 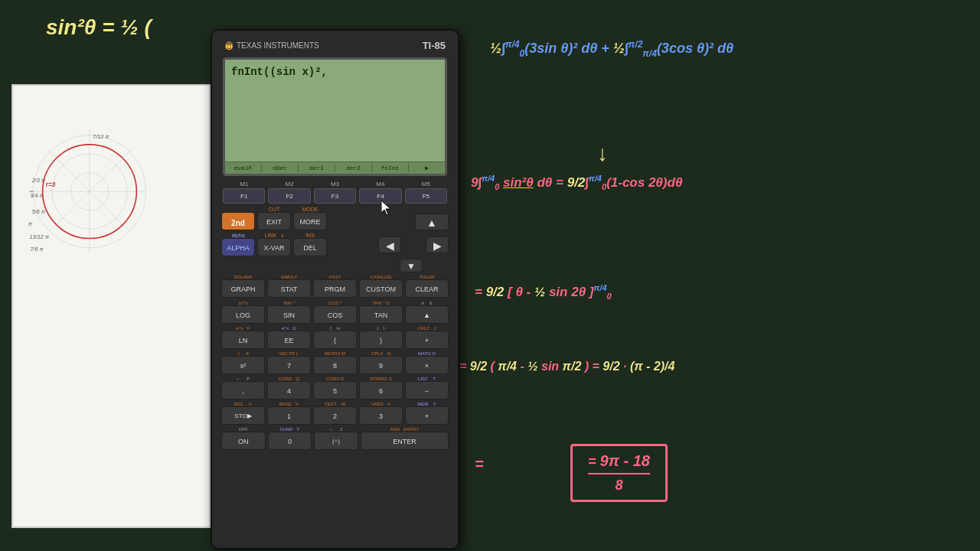 I want to click on 2nd-button: 2nd, so click(x=238, y=221).